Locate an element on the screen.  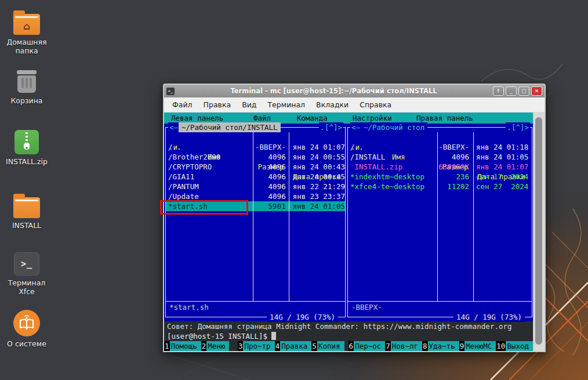
shade-button: ↑ is located at coordinates (499, 91).